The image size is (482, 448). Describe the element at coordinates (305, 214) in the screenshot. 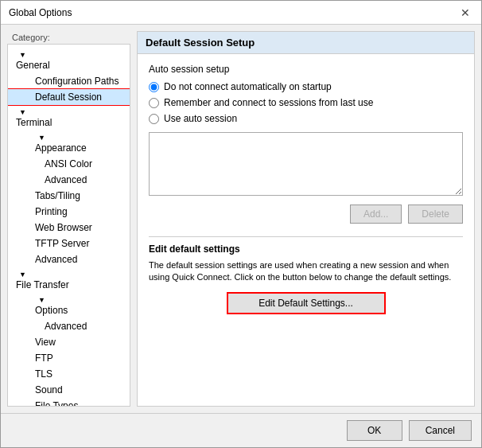

I see `add-delete-row: Add... Delete` at that location.